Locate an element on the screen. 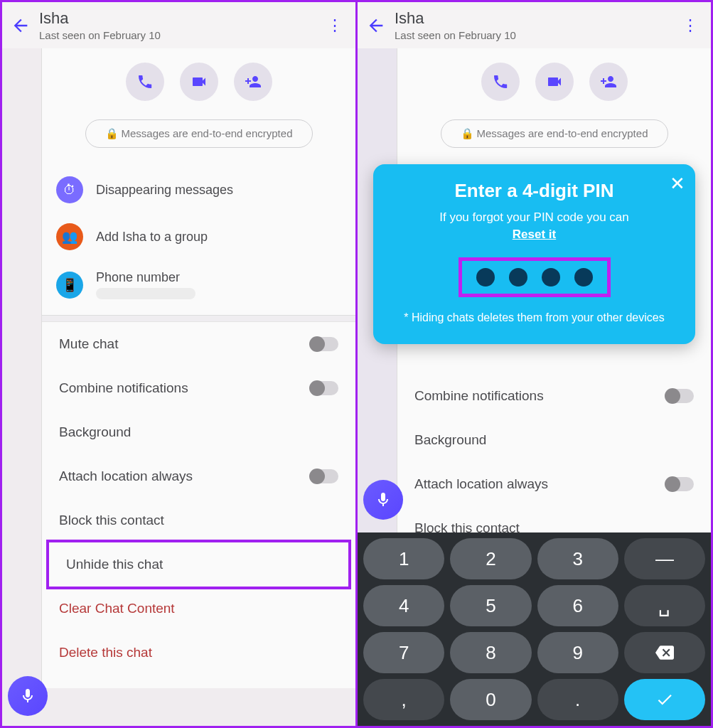  mute-toggle is located at coordinates (324, 344).